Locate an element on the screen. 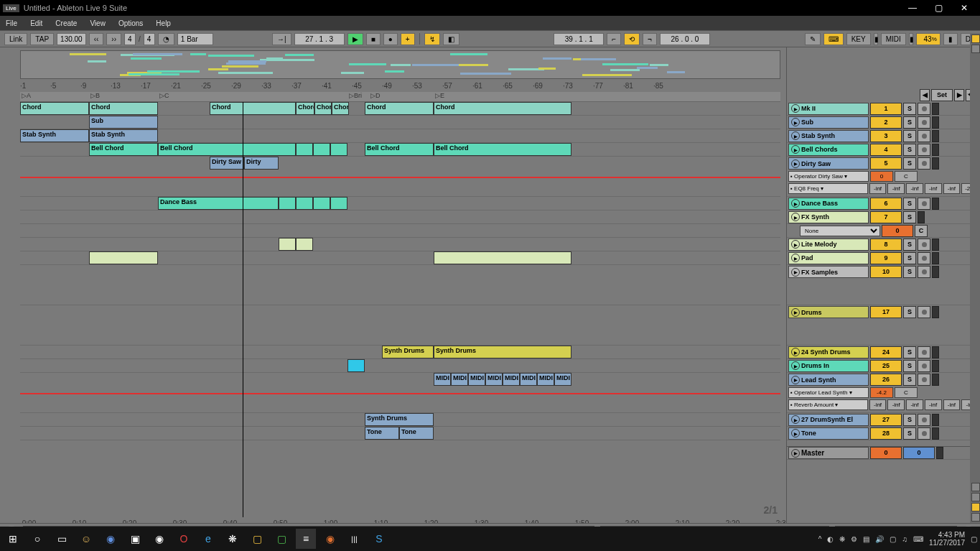 The width and height of the screenshot is (980, 551). track-name: ▶Bell Chords is located at coordinates (829, 149).